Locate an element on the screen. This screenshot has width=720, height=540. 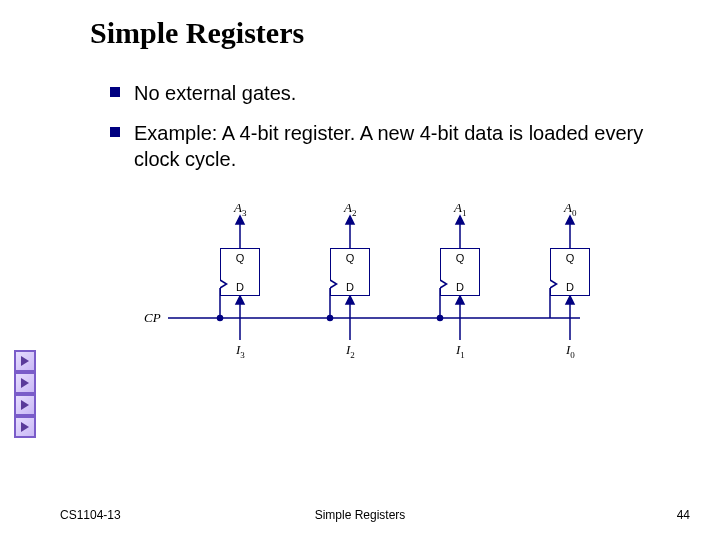
footer-course-code: CS1104-13 is located at coordinates (90, 515).